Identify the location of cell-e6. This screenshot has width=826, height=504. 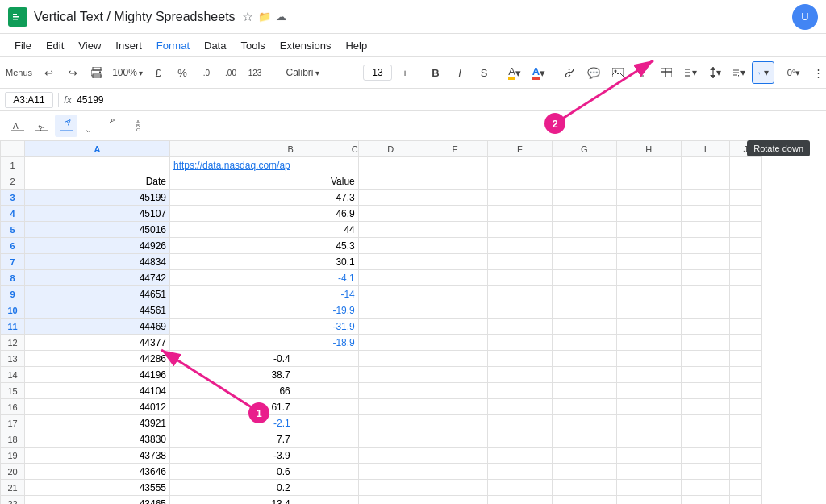
(455, 246).